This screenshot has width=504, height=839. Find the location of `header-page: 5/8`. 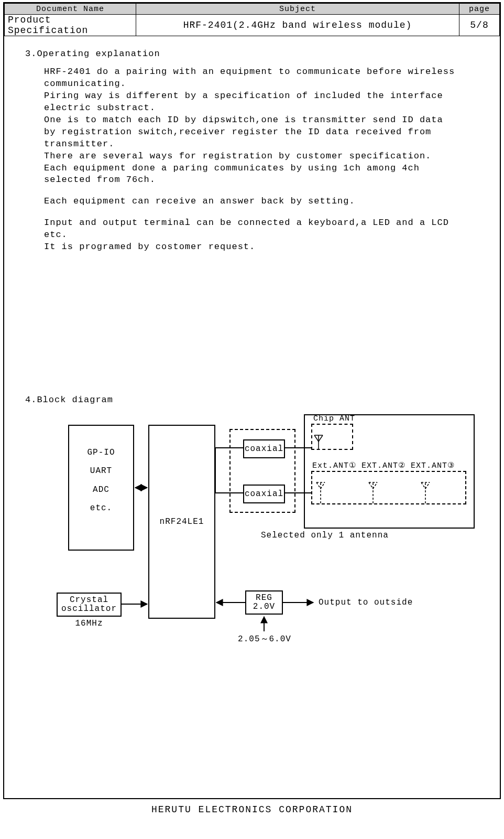

header-page: 5/8 is located at coordinates (480, 25).